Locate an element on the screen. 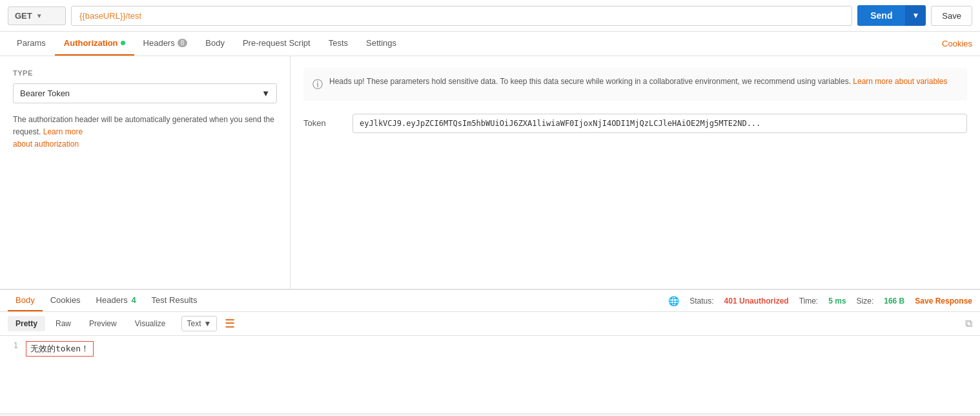  line-number: 1 is located at coordinates (13, 346).